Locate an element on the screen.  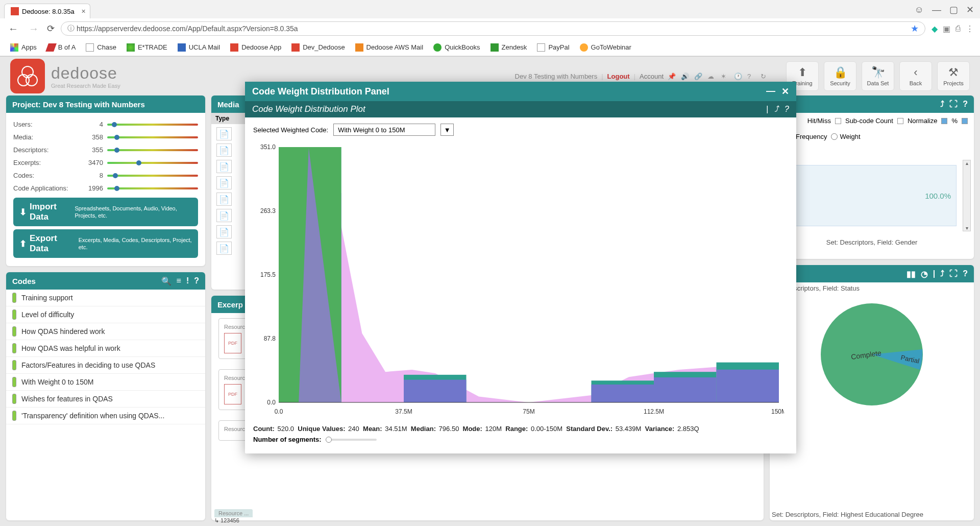
modal-minimize-icon: — is located at coordinates (771, 91).